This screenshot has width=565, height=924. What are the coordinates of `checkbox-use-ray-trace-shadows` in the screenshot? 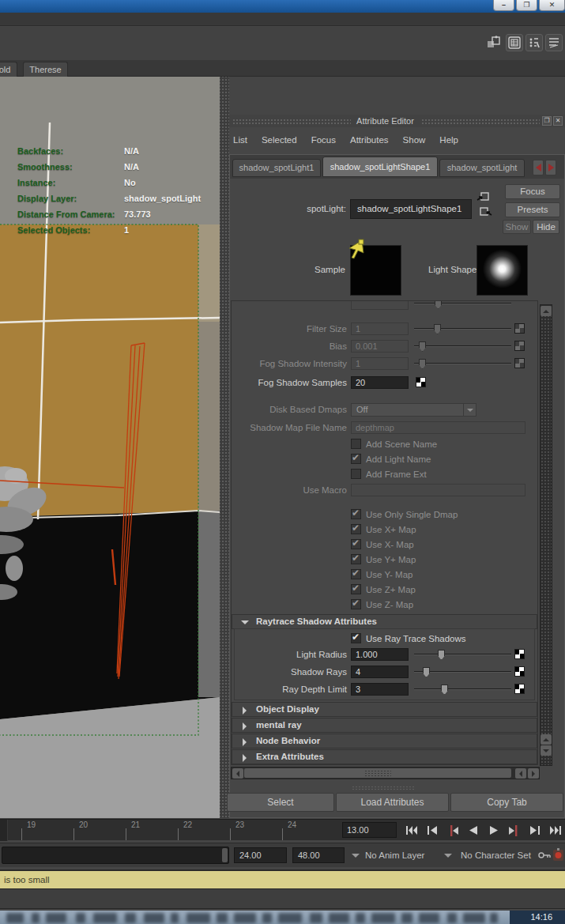 It's located at (356, 639).